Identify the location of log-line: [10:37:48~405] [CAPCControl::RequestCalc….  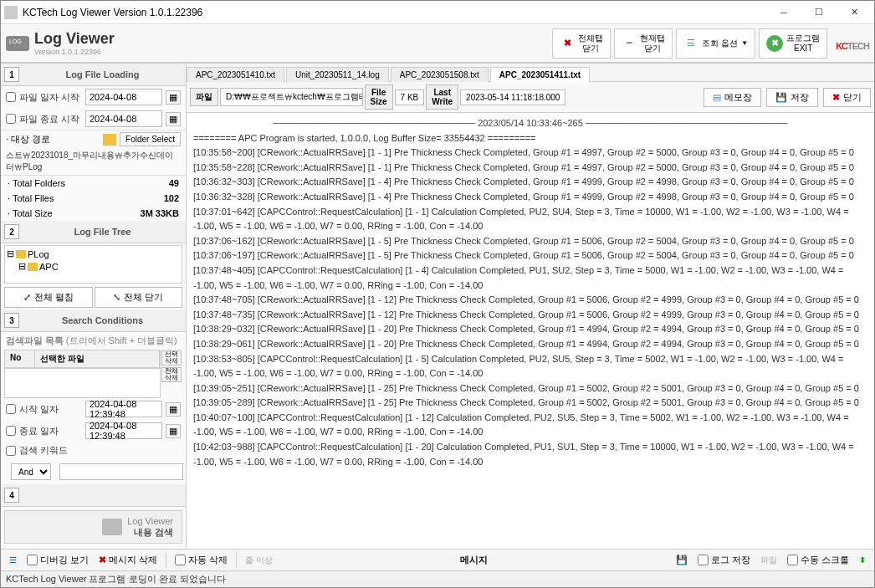
(530, 278).